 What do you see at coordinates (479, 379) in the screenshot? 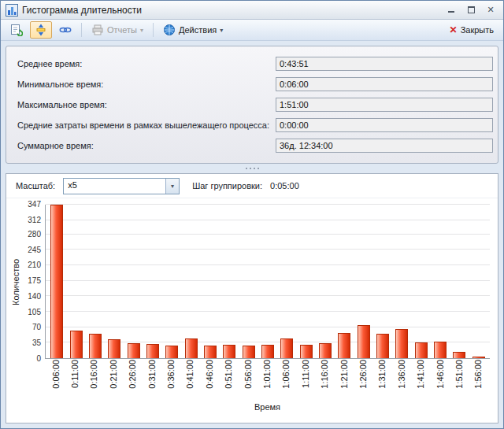
I see `x-slot: 1:56:00` at bounding box center [479, 379].